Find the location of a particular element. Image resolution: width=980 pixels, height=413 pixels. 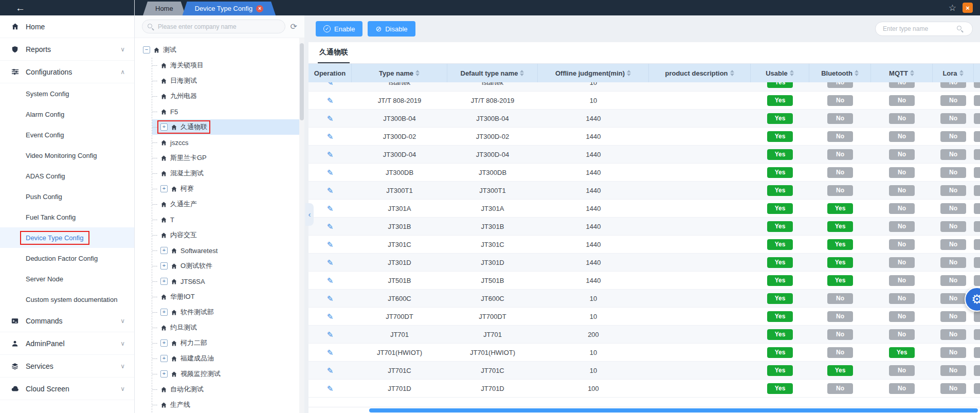

tree-node: 自动化测试 is located at coordinates (228, 389).